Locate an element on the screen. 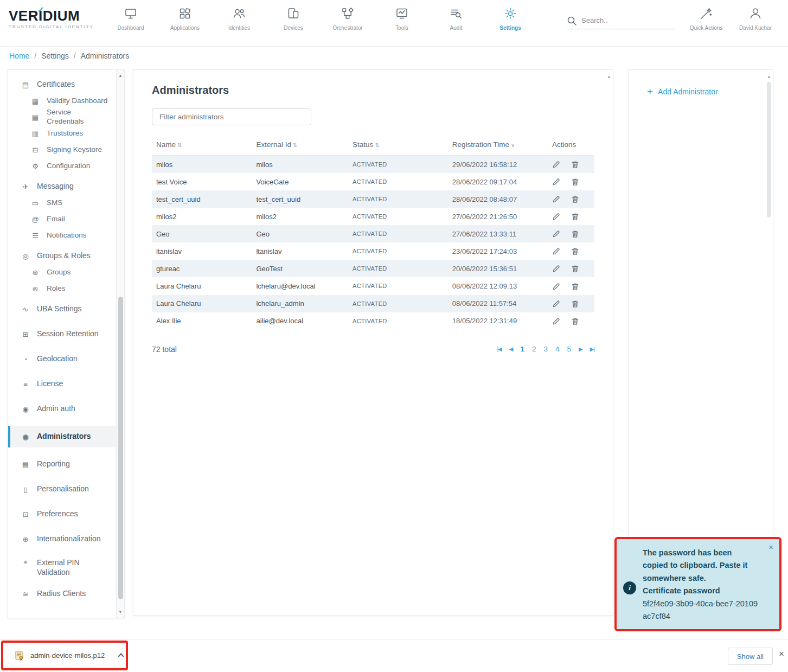 This screenshot has height=672, width=788. nav-item-settings: Settings is located at coordinates (510, 23).